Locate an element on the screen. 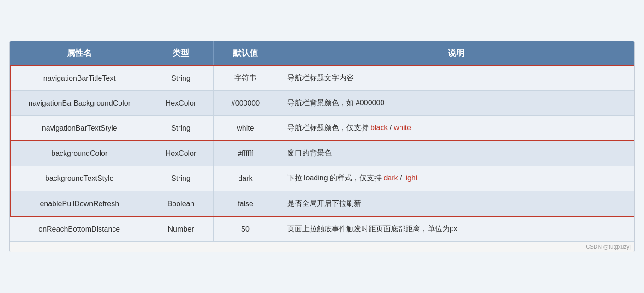  cell-type: Number is located at coordinates (181, 229).